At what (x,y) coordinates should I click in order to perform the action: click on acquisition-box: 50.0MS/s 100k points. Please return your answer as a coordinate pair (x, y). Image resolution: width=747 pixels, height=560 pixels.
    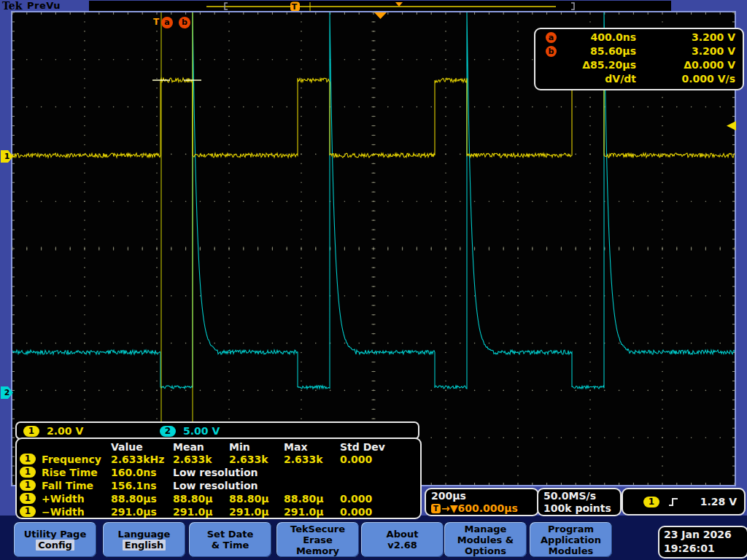
    Looking at the image, I should click on (579, 502).